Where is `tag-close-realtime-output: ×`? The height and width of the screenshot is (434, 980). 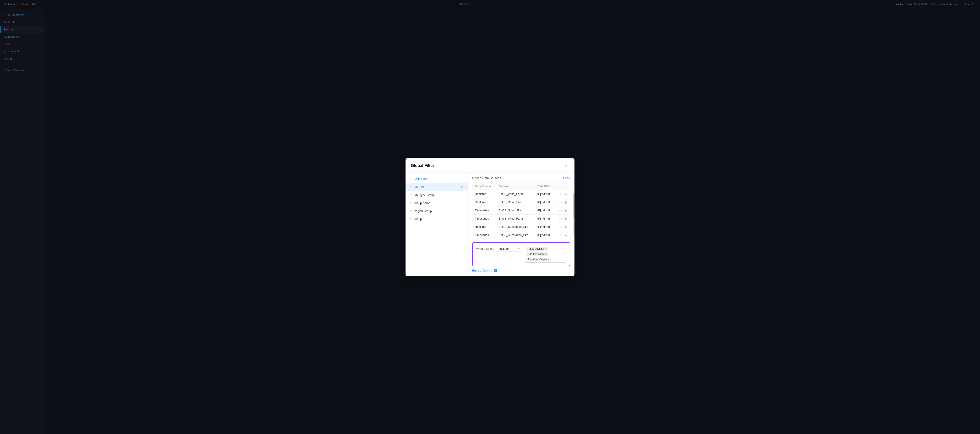 tag-close-realtime-output: × is located at coordinates (549, 259).